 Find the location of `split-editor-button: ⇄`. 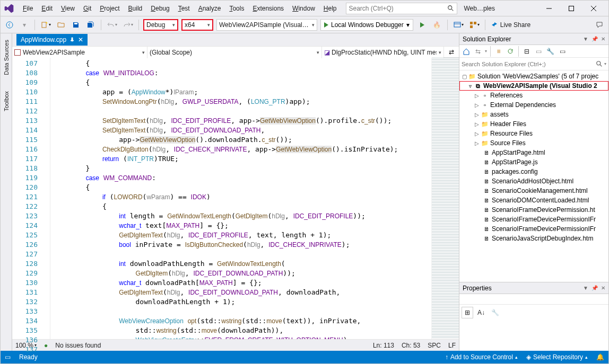

split-editor-button: ⇄ is located at coordinates (451, 52).